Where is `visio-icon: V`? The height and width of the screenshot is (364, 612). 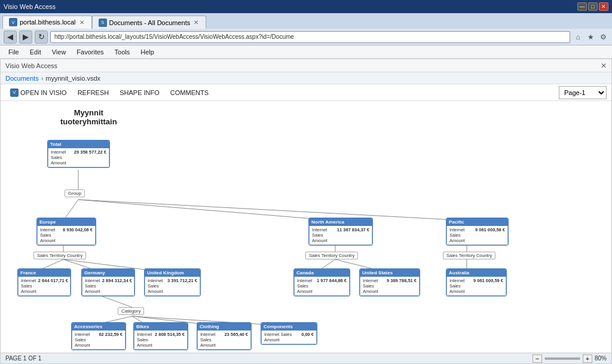 visio-icon: V is located at coordinates (14, 93).